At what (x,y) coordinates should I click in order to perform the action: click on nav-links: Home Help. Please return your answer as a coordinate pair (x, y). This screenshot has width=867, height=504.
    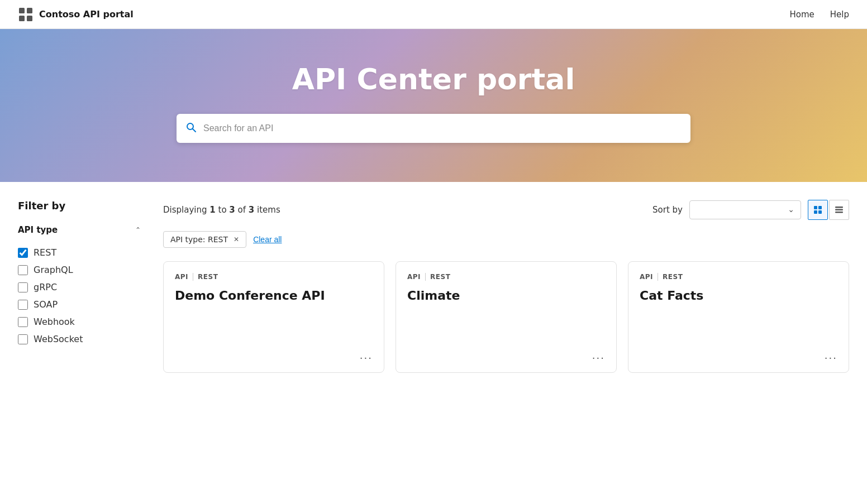
    Looking at the image, I should click on (820, 15).